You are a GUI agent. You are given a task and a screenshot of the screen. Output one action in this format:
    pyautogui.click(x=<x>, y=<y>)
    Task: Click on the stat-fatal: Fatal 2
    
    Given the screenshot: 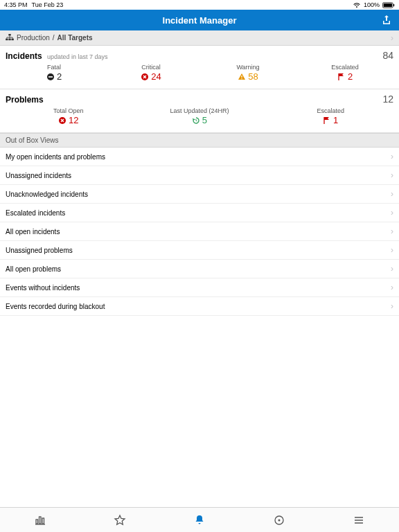 What is the action you would take?
    pyautogui.click(x=54, y=73)
    